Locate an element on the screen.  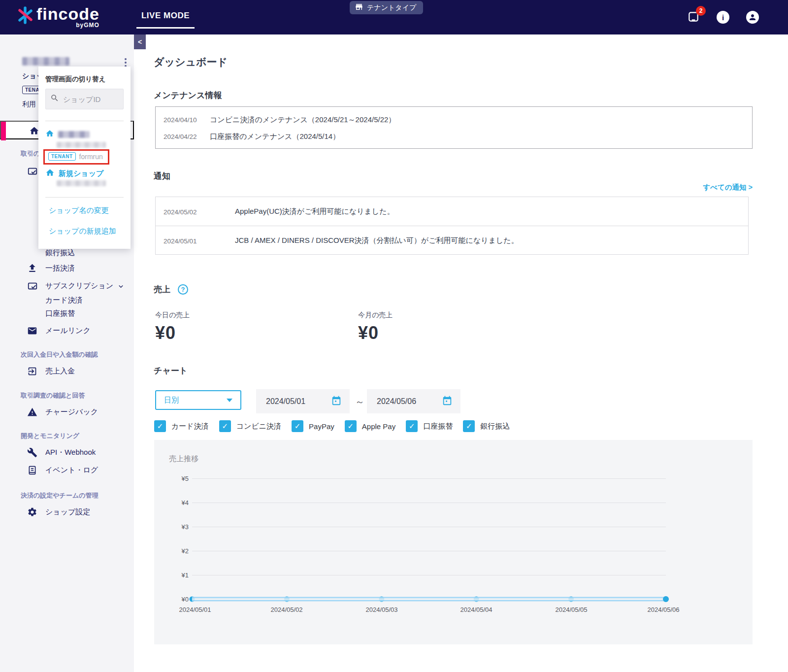
popup-new-shop-item: 新規ショップ is located at coordinates (74, 173).